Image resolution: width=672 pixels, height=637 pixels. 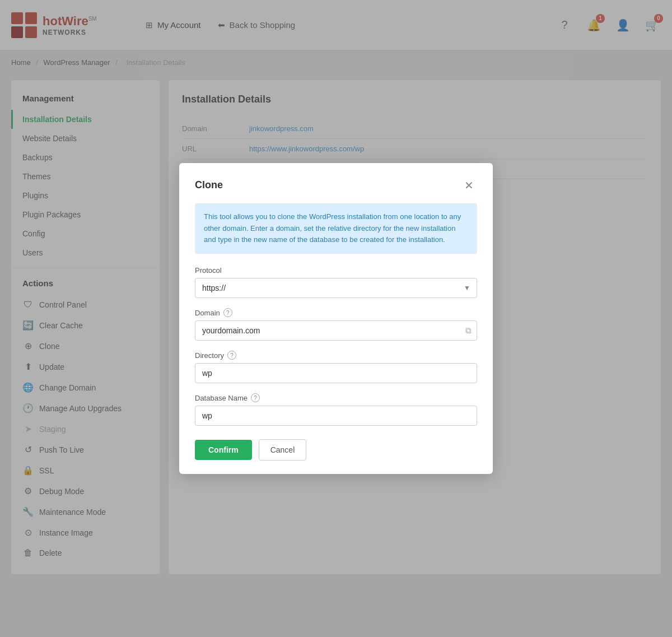 What do you see at coordinates (336, 450) in the screenshot?
I see `modal-footer: Confirm Cancel` at bounding box center [336, 450].